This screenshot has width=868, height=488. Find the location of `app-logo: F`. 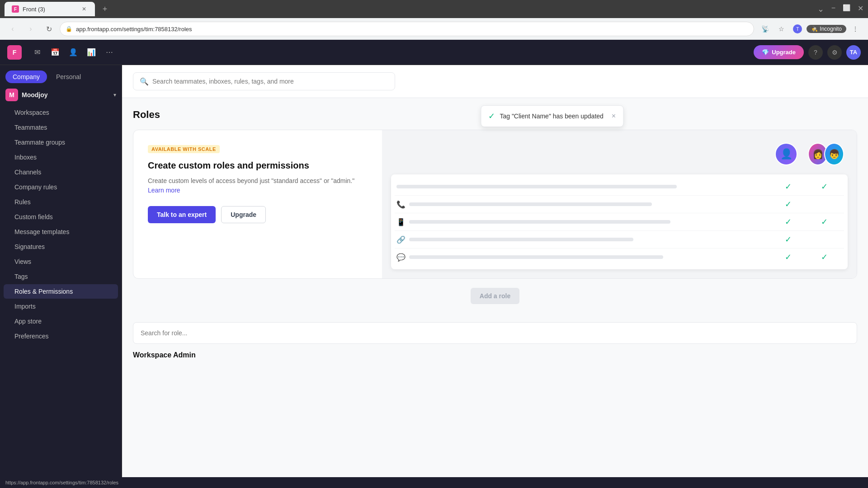

app-logo: F is located at coordinates (14, 52).